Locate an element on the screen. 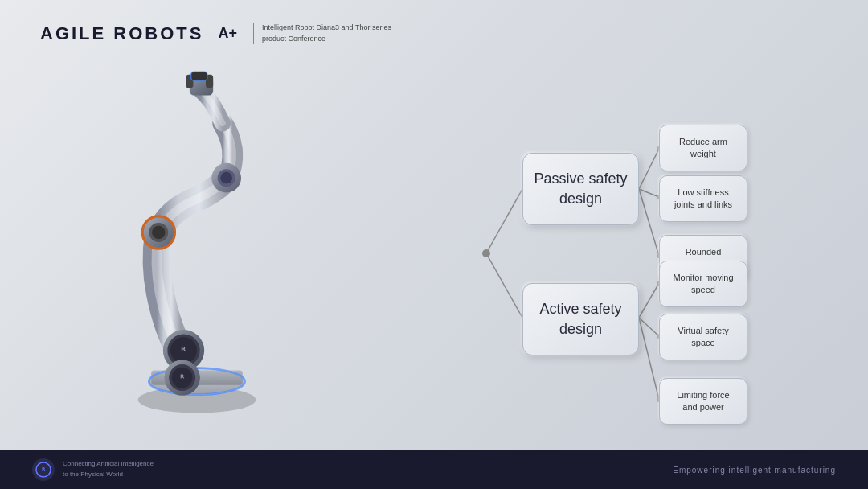 This screenshot has width=868, height=489. active-child-3: Limiting force and power is located at coordinates (703, 401).